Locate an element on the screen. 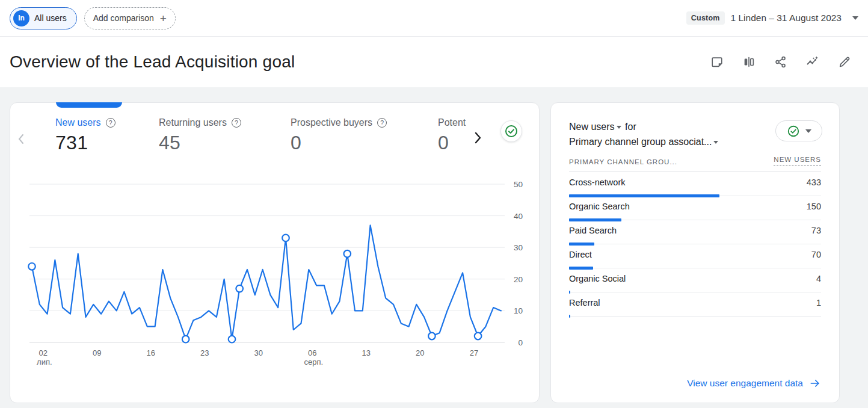 This screenshot has width=868, height=408. table-row: Paid Search73 is located at coordinates (695, 232).